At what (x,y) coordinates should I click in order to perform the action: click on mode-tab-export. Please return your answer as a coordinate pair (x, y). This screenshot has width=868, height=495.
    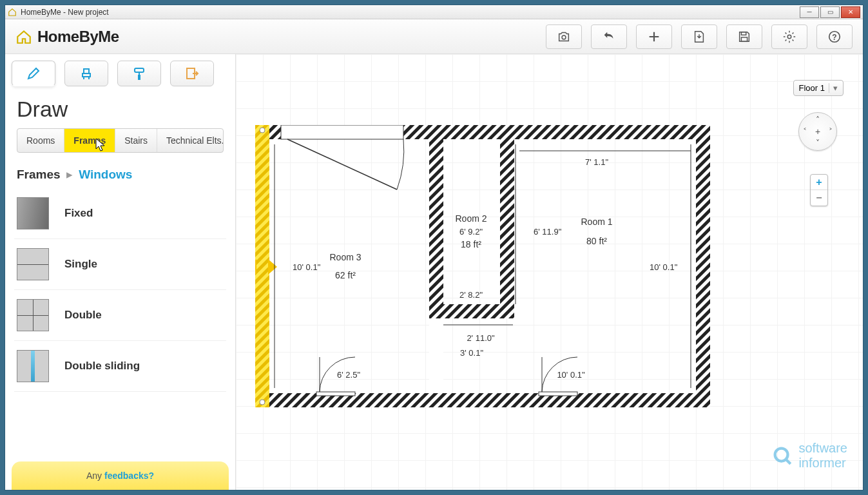
    Looking at the image, I should click on (192, 73).